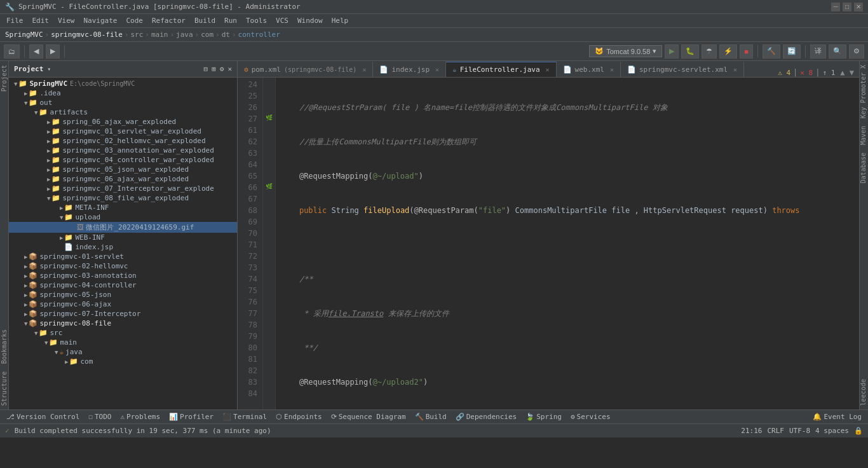 The image size is (868, 468). I want to click on tree-mvc07: ▶ 📁 springmvc_07_Interceptor_war_explode, so click(123, 188).